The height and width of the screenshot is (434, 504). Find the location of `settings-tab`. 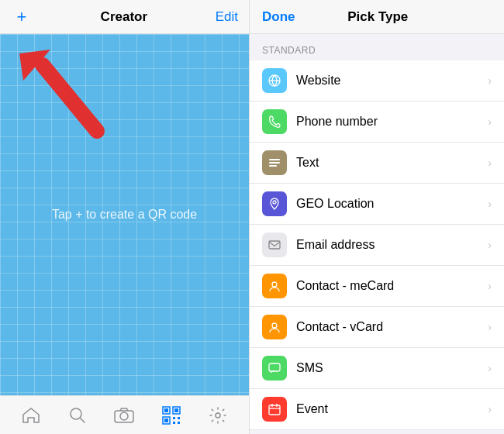

settings-tab is located at coordinates (218, 415).